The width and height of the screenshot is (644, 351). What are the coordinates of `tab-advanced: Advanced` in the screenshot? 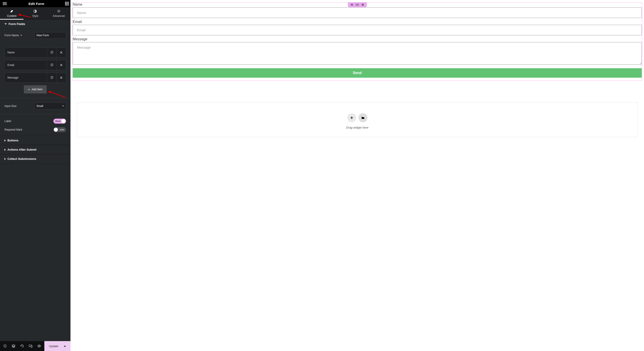 It's located at (59, 13).